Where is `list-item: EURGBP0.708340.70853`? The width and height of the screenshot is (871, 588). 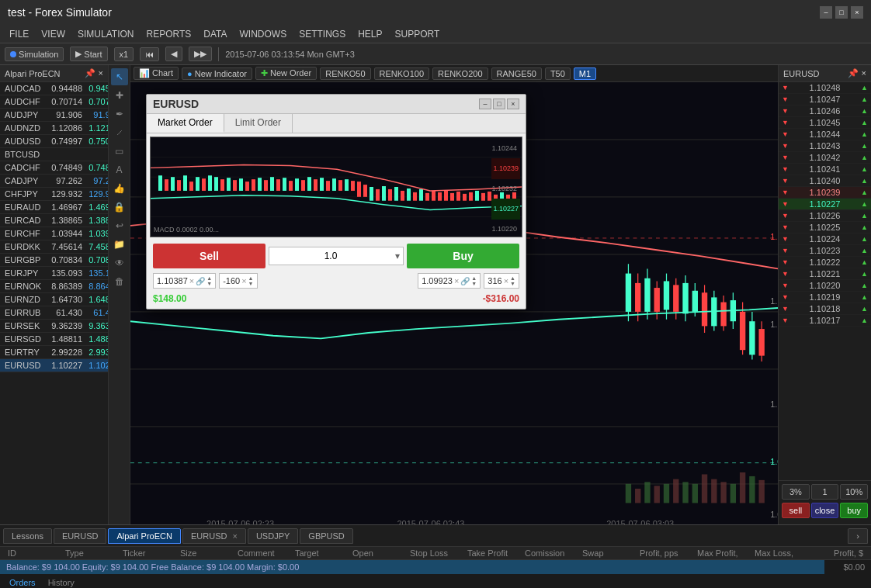
list-item: EURGBP0.708340.70853 is located at coordinates (54, 261).